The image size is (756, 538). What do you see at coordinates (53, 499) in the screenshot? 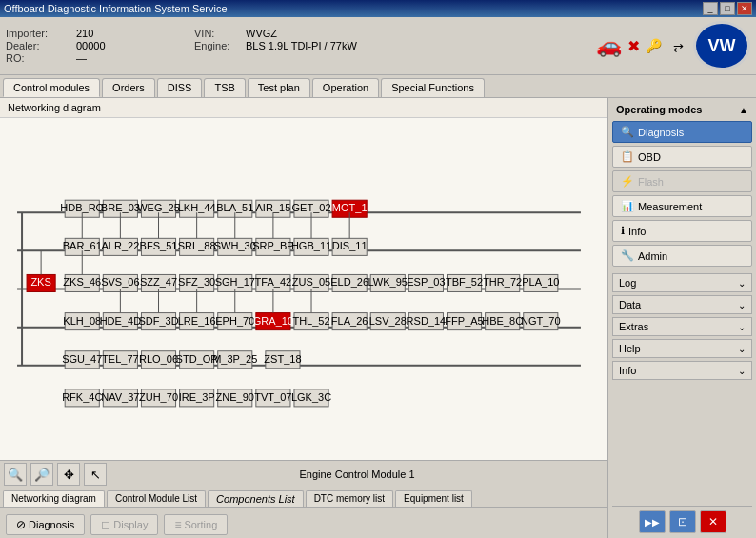
I see `tab-networking-diagram: Networking diagram` at bounding box center [53, 499].